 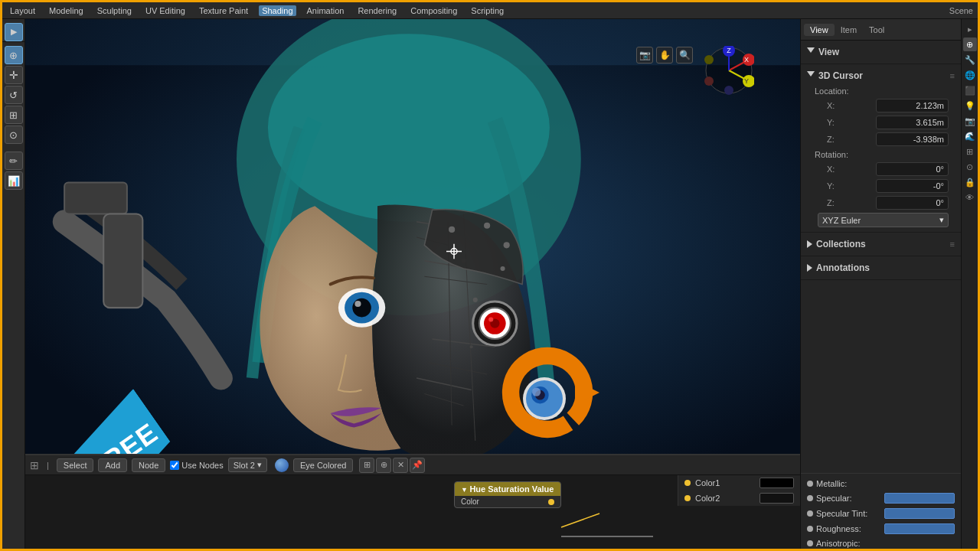 I want to click on node-node-btn: Node, so click(x=149, y=465).